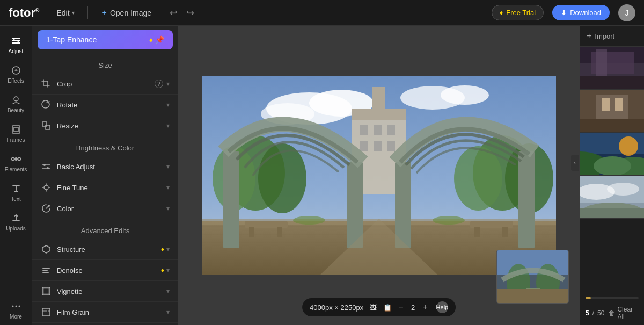  I want to click on enhance-crown-icon: ♦, so click(151, 40).